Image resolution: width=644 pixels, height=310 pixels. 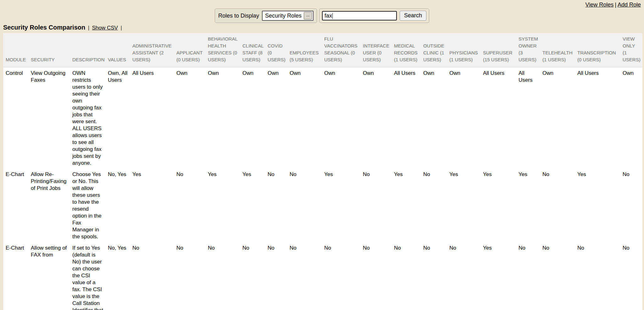 What do you see at coordinates (343, 50) in the screenshot?
I see `column-header-role-6: FLU VACCINATORS SEASONAL (0 USERS)` at bounding box center [343, 50].